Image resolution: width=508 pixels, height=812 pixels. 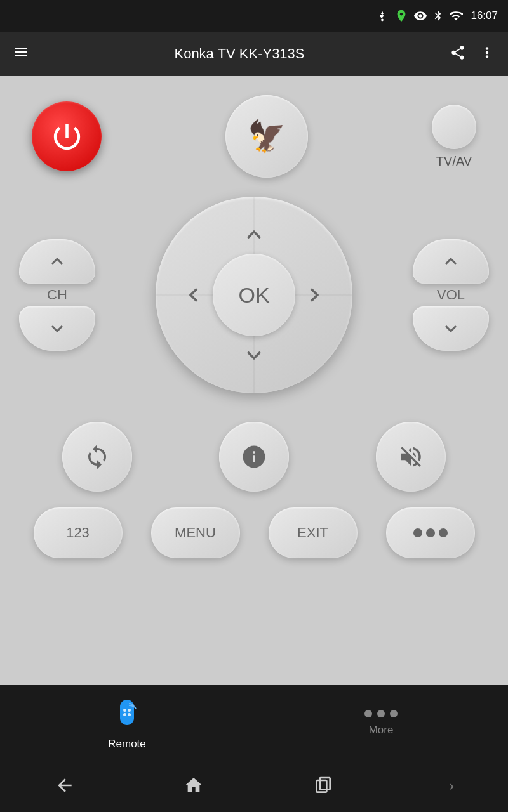 I want to click on more-dots-icon, so click(x=431, y=533).